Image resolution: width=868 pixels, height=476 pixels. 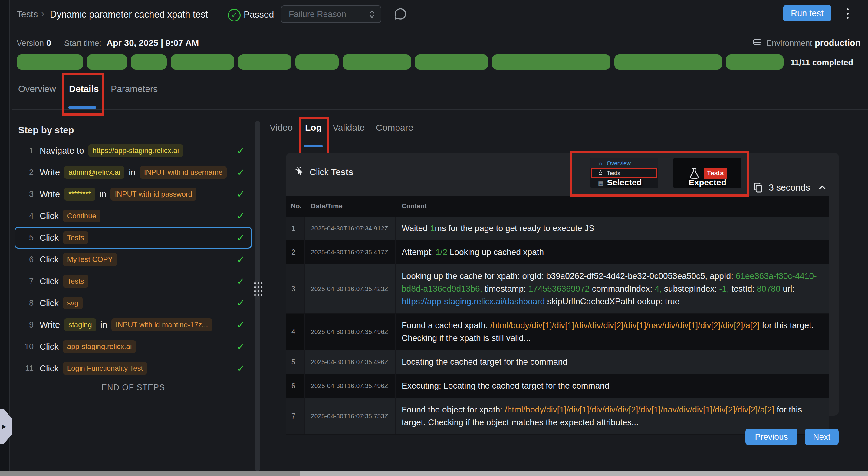 What do you see at coordinates (400, 14) in the screenshot?
I see `comment-bubble-icon` at bounding box center [400, 14].